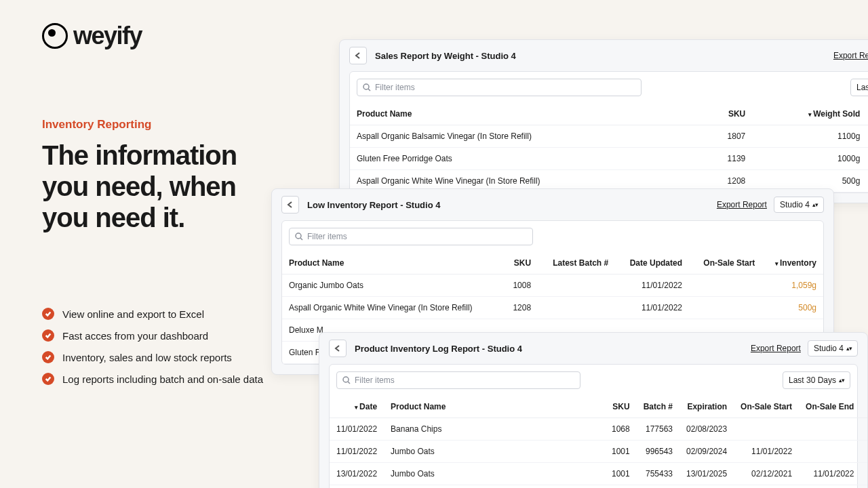 The image size is (868, 488). What do you see at coordinates (164, 379) in the screenshot?
I see `feature-item: Log reports including batch and on-sale …` at bounding box center [164, 379].